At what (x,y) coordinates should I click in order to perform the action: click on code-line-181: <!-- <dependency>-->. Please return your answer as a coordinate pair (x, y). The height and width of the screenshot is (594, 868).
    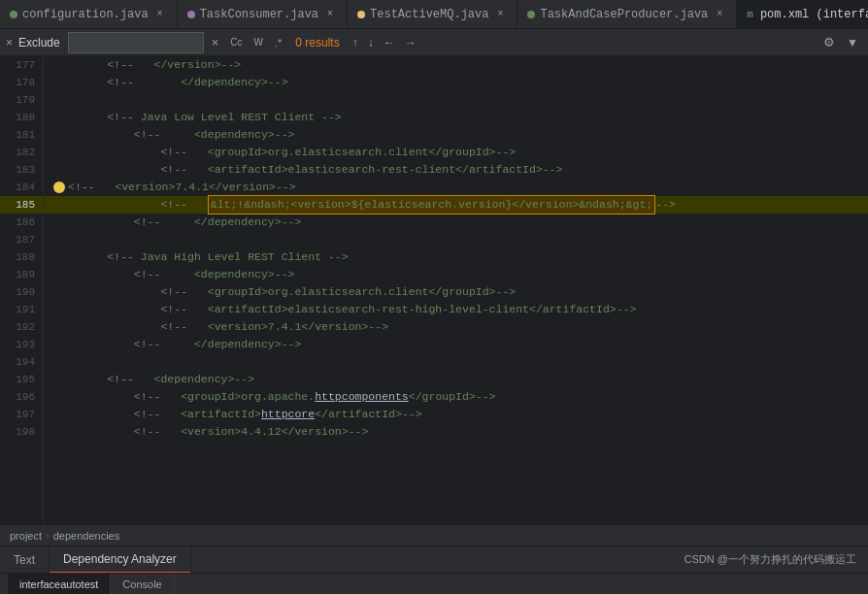
    Looking at the image, I should click on (456, 135).